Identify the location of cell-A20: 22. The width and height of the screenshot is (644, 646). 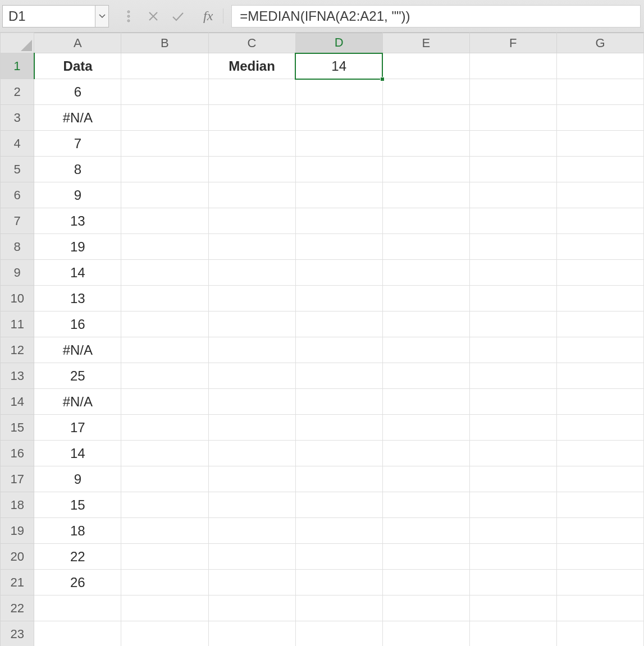
(77, 557).